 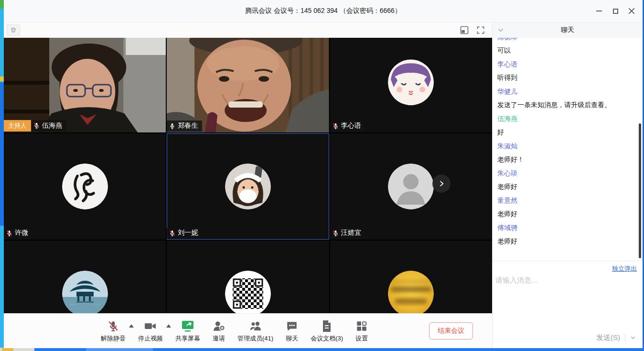 What do you see at coordinates (411, 186) in the screenshot?
I see `default-avatar` at bounding box center [411, 186].